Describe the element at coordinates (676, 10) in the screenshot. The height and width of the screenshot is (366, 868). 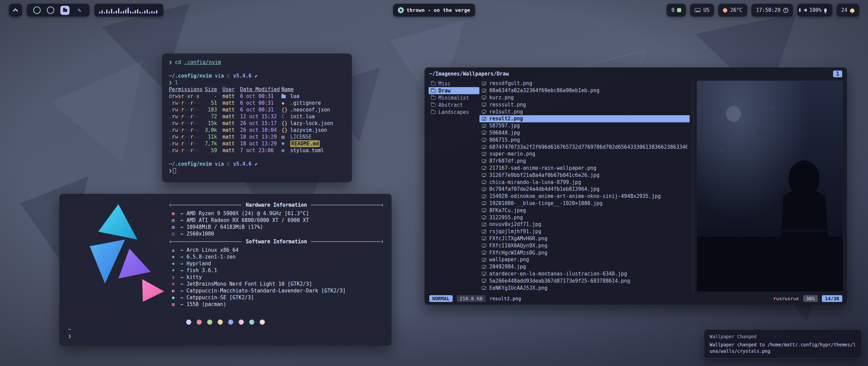
I see `updates-module: 0` at that location.